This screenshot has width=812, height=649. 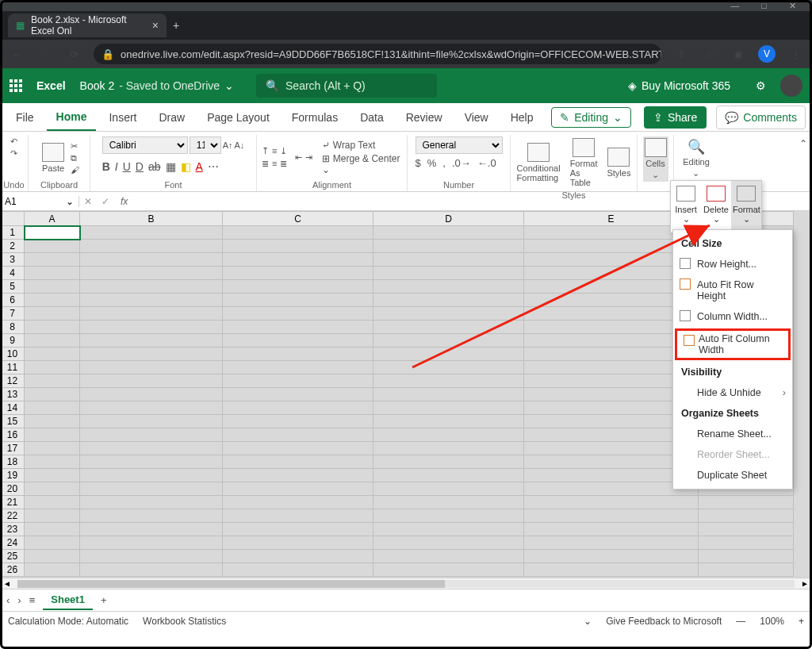 I want to click on hide-unhide-item: Hide & Unhide›, so click(x=733, y=393).